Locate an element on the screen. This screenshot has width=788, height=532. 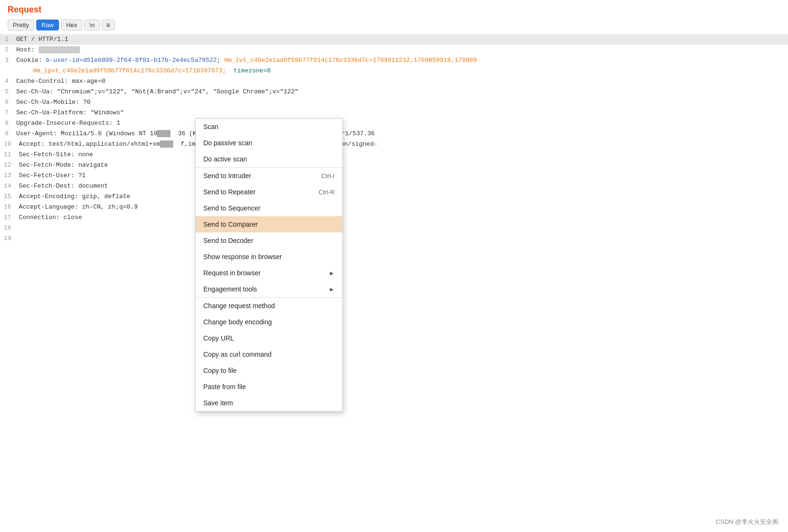
menu-item-copy-url: Copy URL is located at coordinates (269, 338).